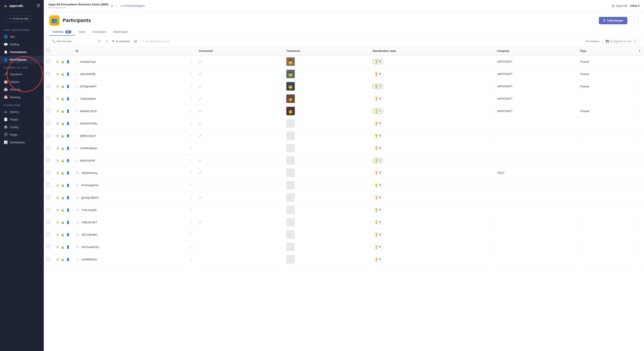 Image resolution: width=644 pixels, height=351 pixels. I want to click on tab-stats: Stats, so click(82, 32).